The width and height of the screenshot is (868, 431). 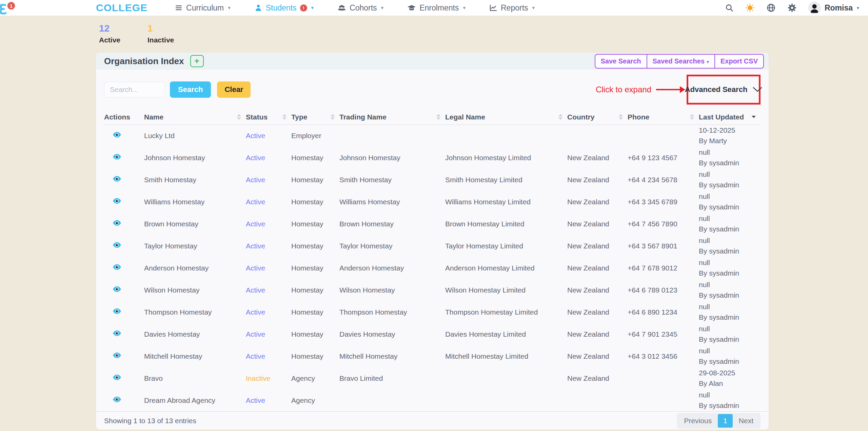 I want to click on language-globe-icon, so click(x=771, y=8).